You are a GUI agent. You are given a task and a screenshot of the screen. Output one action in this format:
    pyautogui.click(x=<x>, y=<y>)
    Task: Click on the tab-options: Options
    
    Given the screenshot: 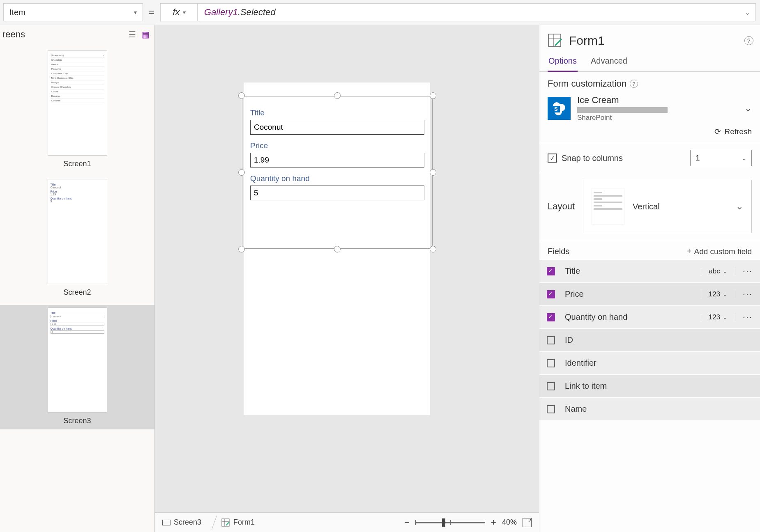 What is the action you would take?
    pyautogui.click(x=563, y=62)
    